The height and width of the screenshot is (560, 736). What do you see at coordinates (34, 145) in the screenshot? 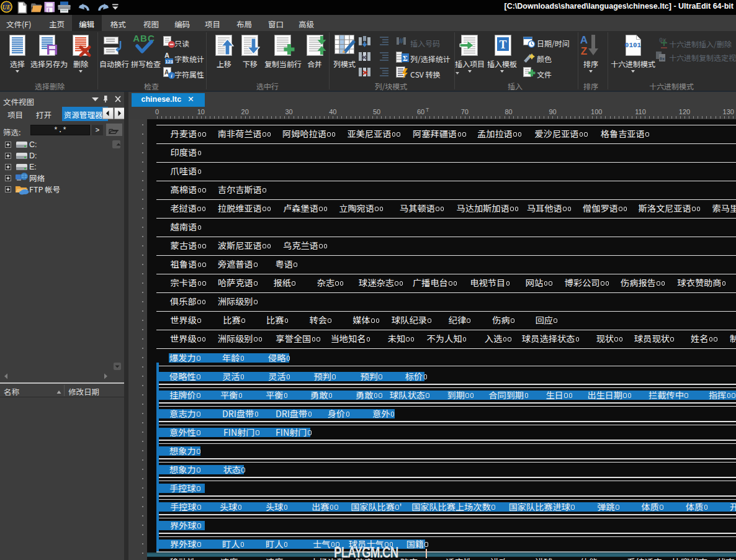
I see `svg-text: C:` at bounding box center [34, 145].